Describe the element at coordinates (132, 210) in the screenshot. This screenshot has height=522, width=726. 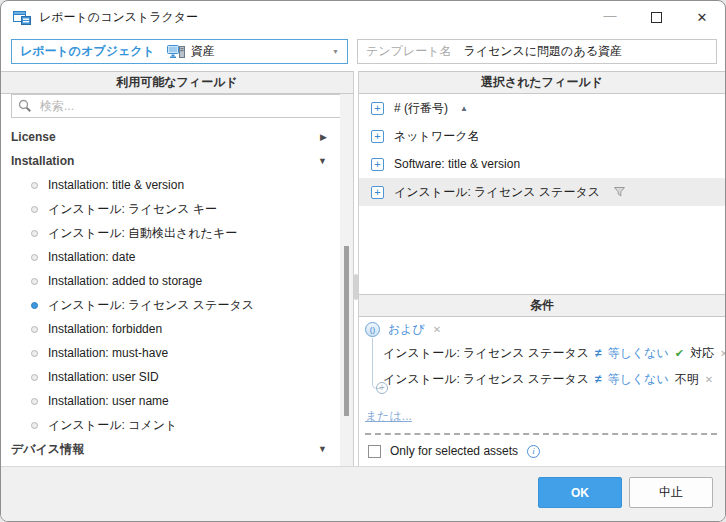
I see `field-item-label: インストール: ライセンス キー` at that location.